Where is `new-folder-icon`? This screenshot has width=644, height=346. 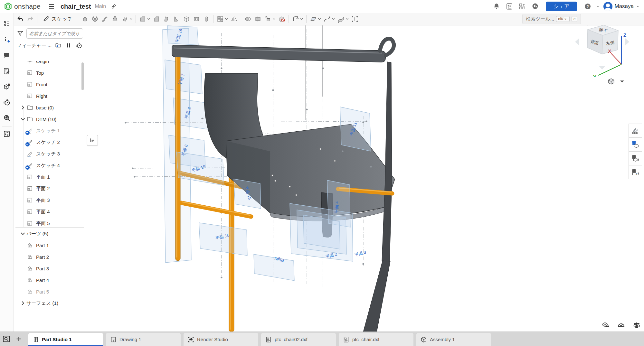
new-folder-icon is located at coordinates (58, 45).